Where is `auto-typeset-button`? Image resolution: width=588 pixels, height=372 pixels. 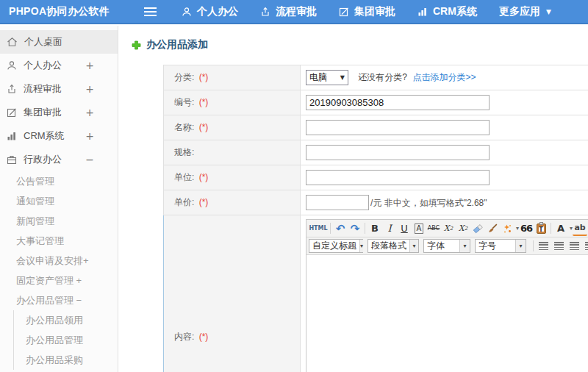 auto-typeset-button is located at coordinates (507, 229).